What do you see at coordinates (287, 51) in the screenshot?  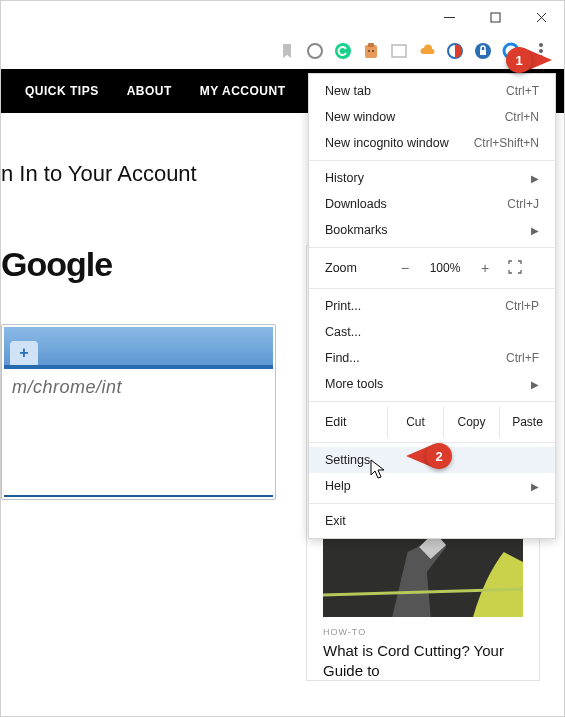 I see `extension-icon-bookmark` at bounding box center [287, 51].